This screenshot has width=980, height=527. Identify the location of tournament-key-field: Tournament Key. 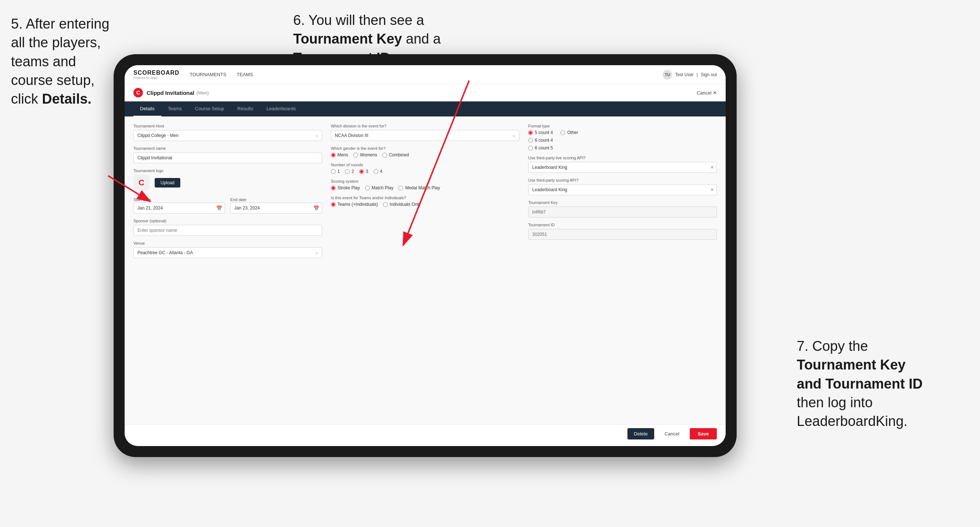
(622, 209).